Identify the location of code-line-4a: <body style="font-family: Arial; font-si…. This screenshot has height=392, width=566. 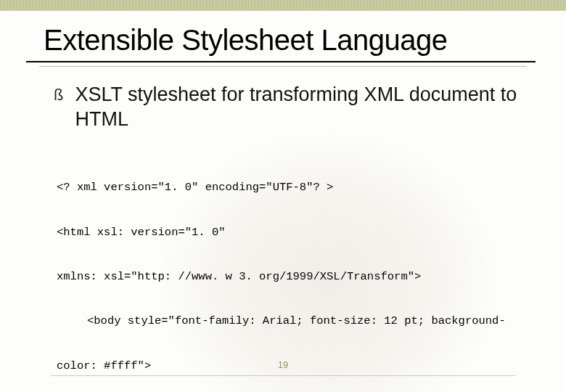
(294, 321).